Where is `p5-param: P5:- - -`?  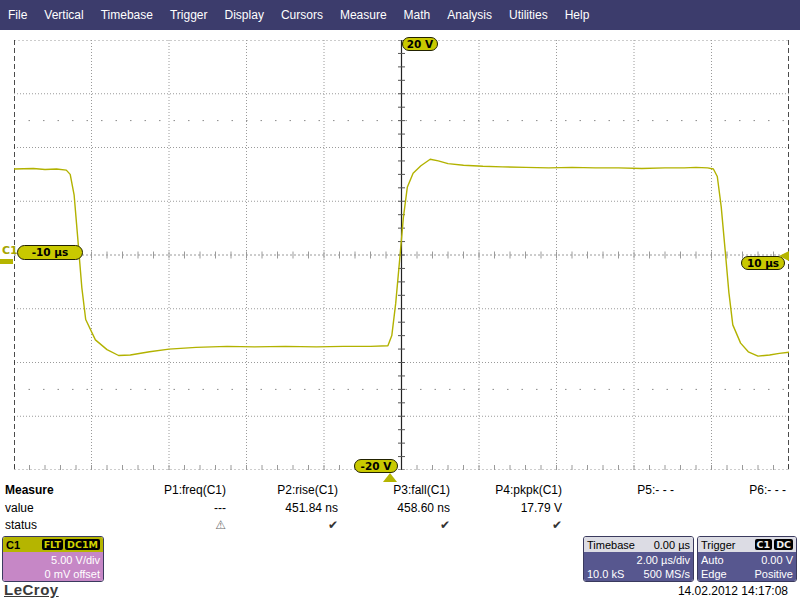 p5-param: P5:- - - is located at coordinates (618, 492).